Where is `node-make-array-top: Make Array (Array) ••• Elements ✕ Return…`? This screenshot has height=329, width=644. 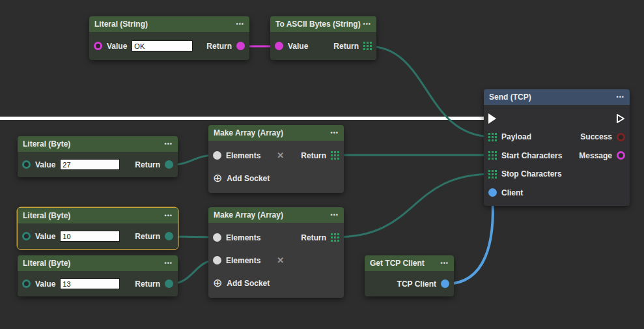 node-make-array-top: Make Array (Array) ••• Elements ✕ Return… is located at coordinates (276, 159).